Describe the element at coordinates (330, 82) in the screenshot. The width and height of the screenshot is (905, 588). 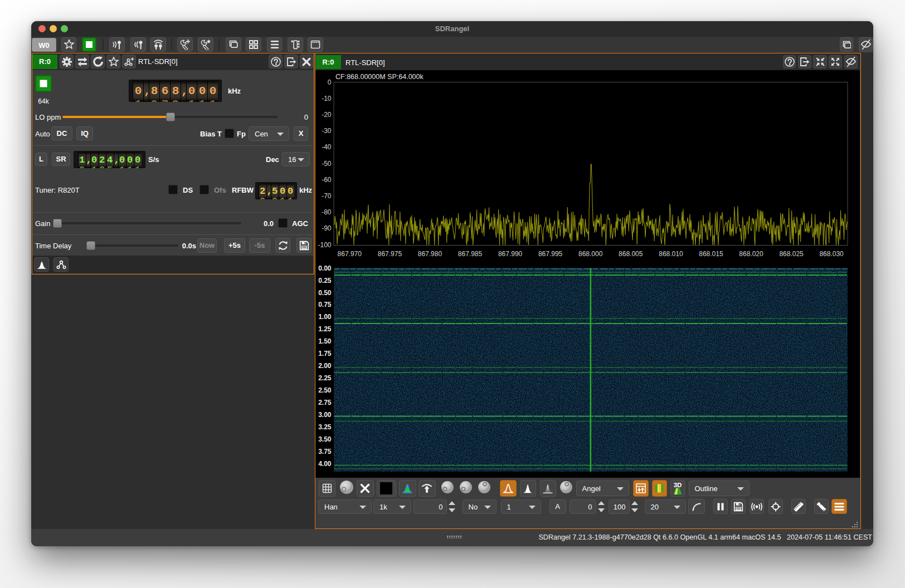
I see `svg-text: 0` at that location.